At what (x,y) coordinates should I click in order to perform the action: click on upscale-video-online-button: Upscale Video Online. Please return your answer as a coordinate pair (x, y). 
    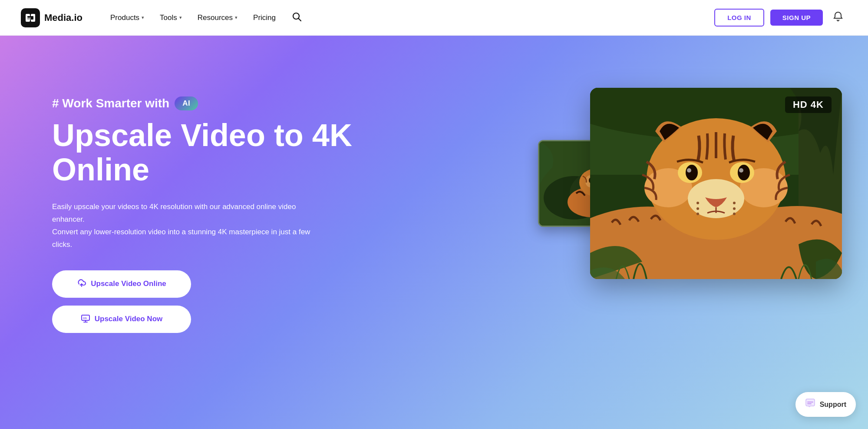
    Looking at the image, I should click on (122, 284).